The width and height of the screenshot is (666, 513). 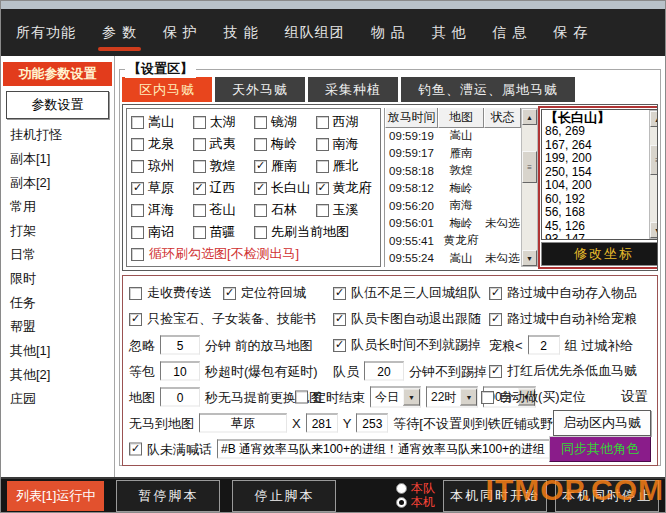 I want to click on coord-item: 199, 200, so click(x=597, y=159).